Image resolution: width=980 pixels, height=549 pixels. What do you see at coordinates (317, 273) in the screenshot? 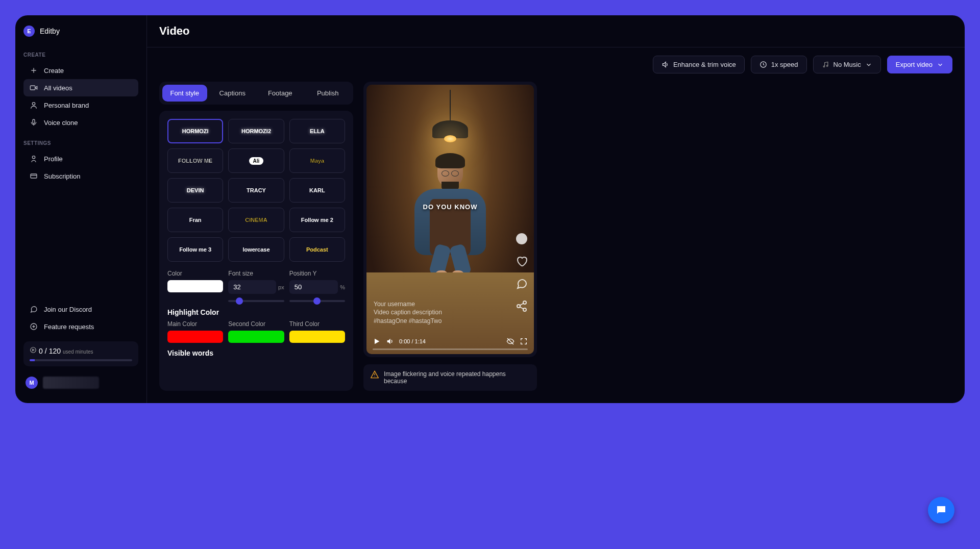
I see `position-y-label: Position Y` at bounding box center [317, 273].